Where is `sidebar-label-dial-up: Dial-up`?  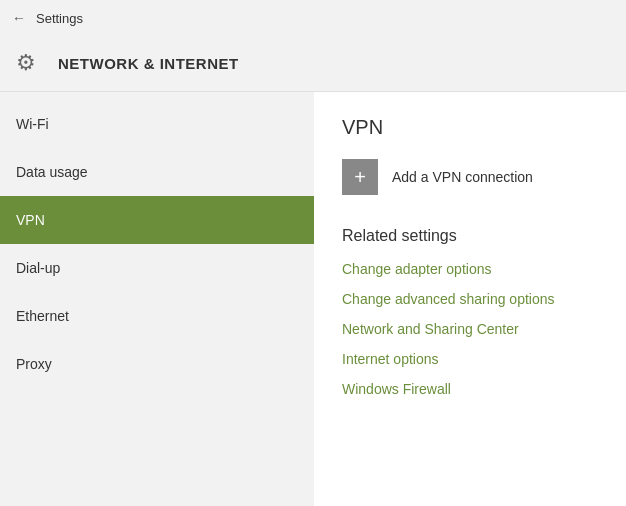 sidebar-label-dial-up: Dial-up is located at coordinates (38, 268).